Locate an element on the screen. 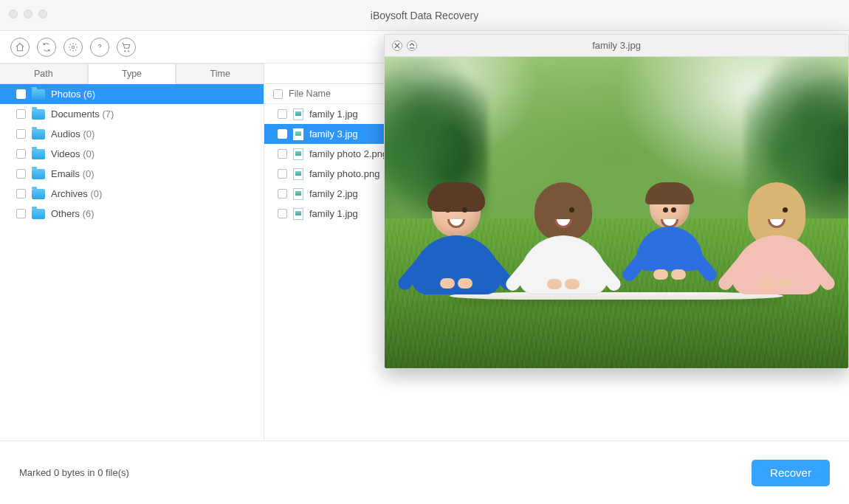 The width and height of the screenshot is (849, 504). file-name: family photo 2.png is located at coordinates (348, 153).